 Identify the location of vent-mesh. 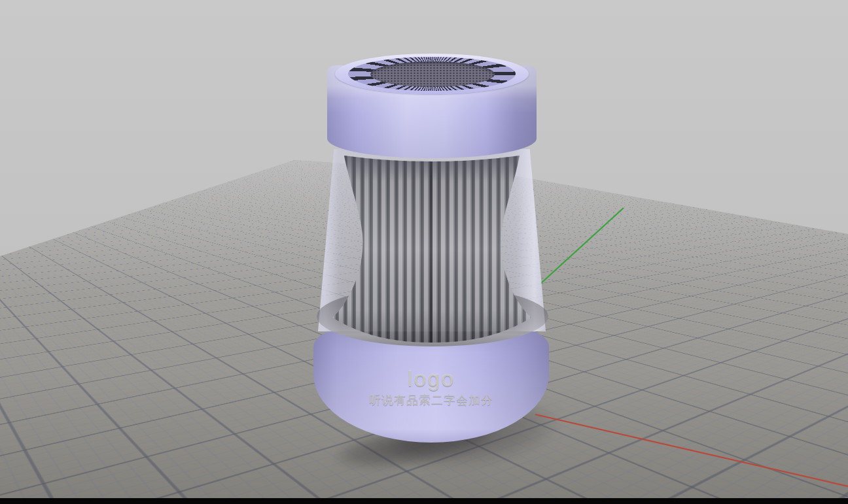
(433, 75).